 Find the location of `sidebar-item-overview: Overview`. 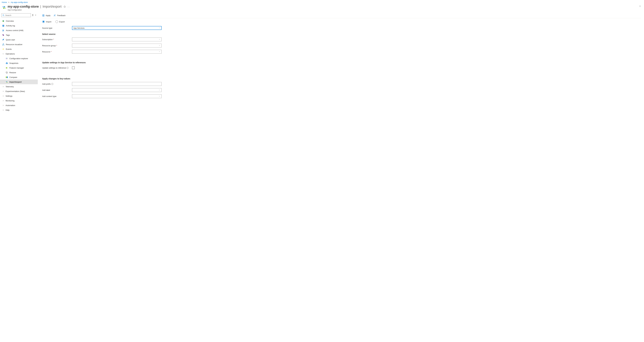

sidebar-item-overview: Overview is located at coordinates (19, 21).